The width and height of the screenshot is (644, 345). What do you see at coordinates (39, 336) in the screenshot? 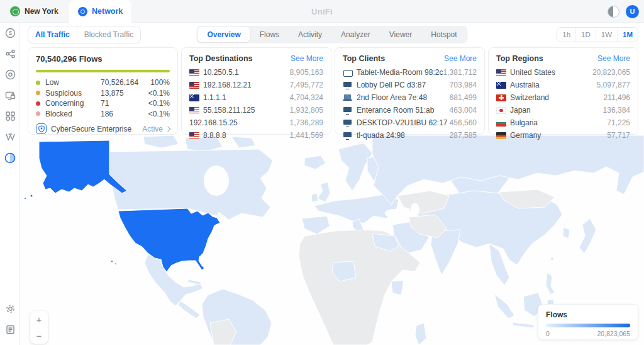
I see `zoom-out-button: −` at bounding box center [39, 336].